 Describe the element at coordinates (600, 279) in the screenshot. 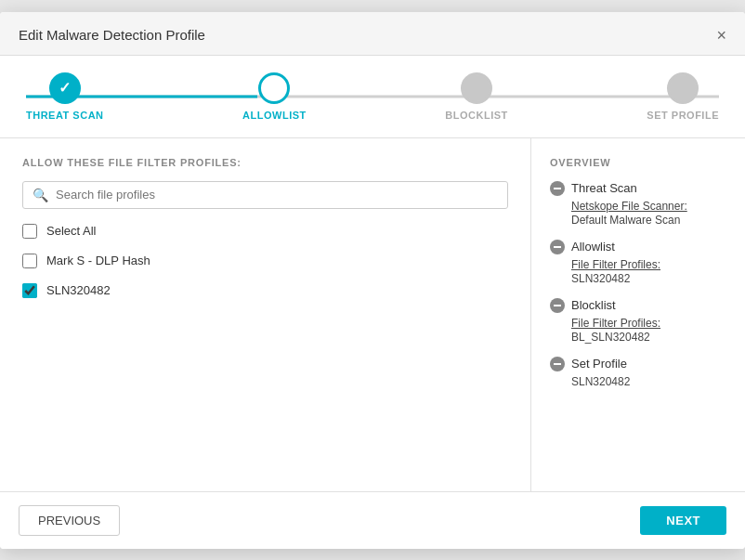

I see `allowlist-value: SLN320482` at that location.